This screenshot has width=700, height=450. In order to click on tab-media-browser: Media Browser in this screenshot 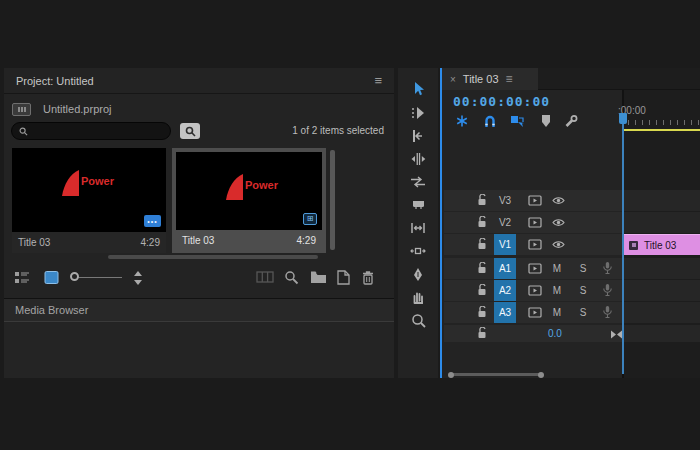, I will do `click(199, 310)`.